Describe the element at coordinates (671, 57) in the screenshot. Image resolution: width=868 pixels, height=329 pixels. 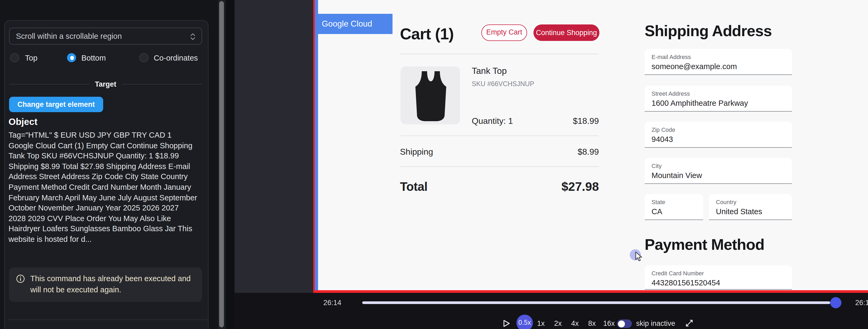
I see `email-label: E-mail Address` at that location.